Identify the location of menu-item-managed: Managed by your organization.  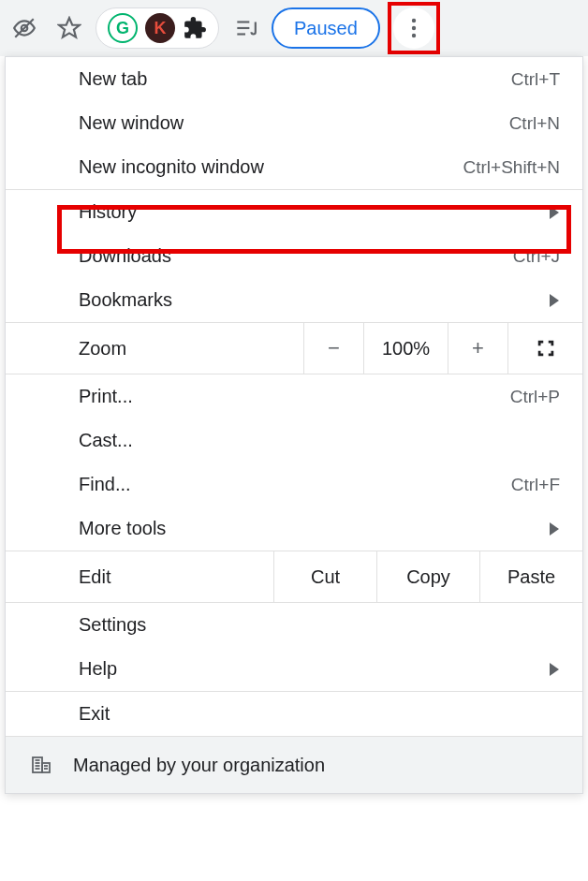
(294, 764).